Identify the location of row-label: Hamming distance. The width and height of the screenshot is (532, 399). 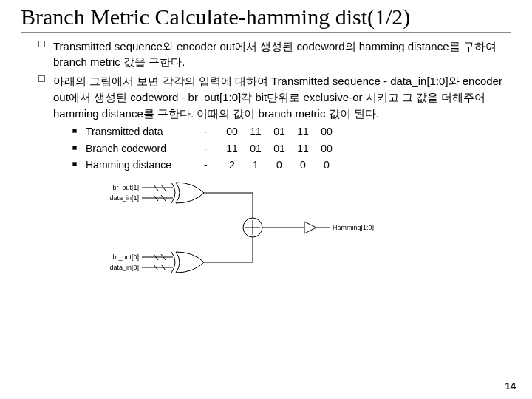
(145, 165).